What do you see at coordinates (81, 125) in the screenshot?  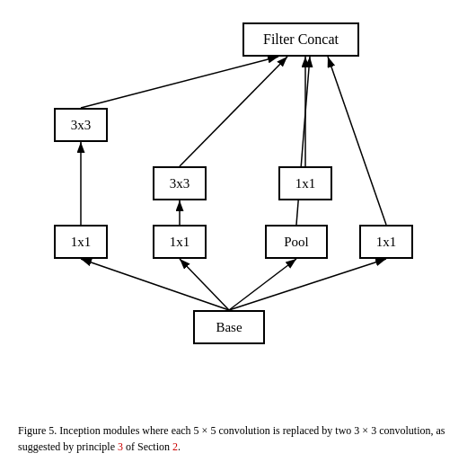 I see `top-3x3-node: 3x3` at bounding box center [81, 125].